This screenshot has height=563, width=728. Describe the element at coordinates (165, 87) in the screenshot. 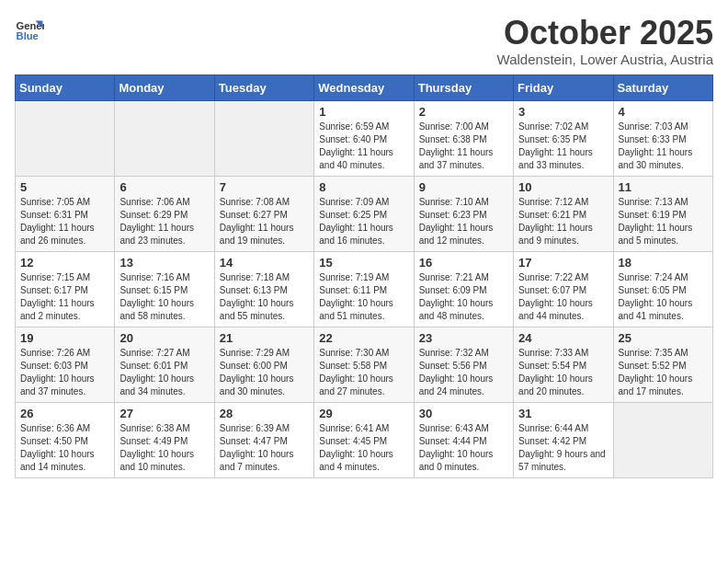

I see `calendar-header-cell: Monday` at that location.